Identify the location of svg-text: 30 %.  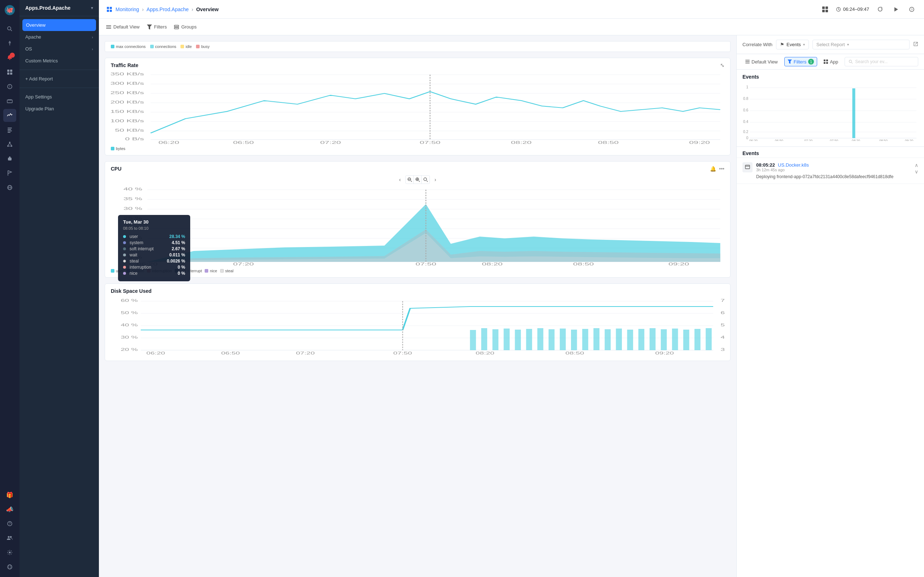
(129, 337).